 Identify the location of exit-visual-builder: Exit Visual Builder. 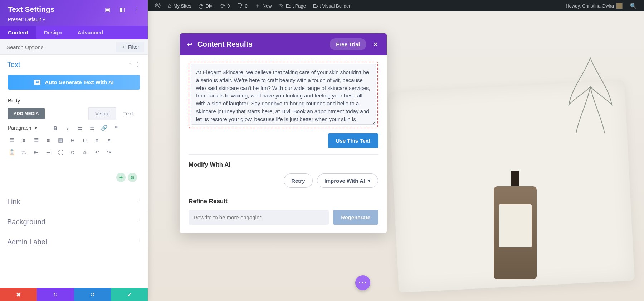
(332, 6).